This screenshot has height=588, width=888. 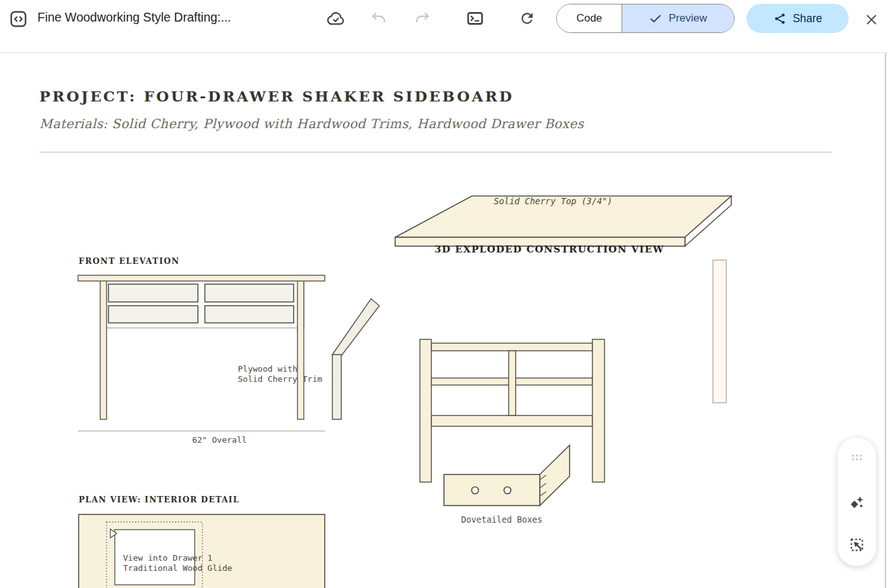 What do you see at coordinates (436, 152) in the screenshot?
I see `heading-divider` at bounding box center [436, 152].